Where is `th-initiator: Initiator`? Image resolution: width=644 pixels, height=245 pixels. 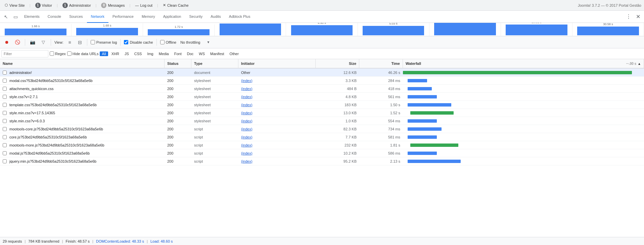 th-initiator: Initiator is located at coordinates (277, 64).